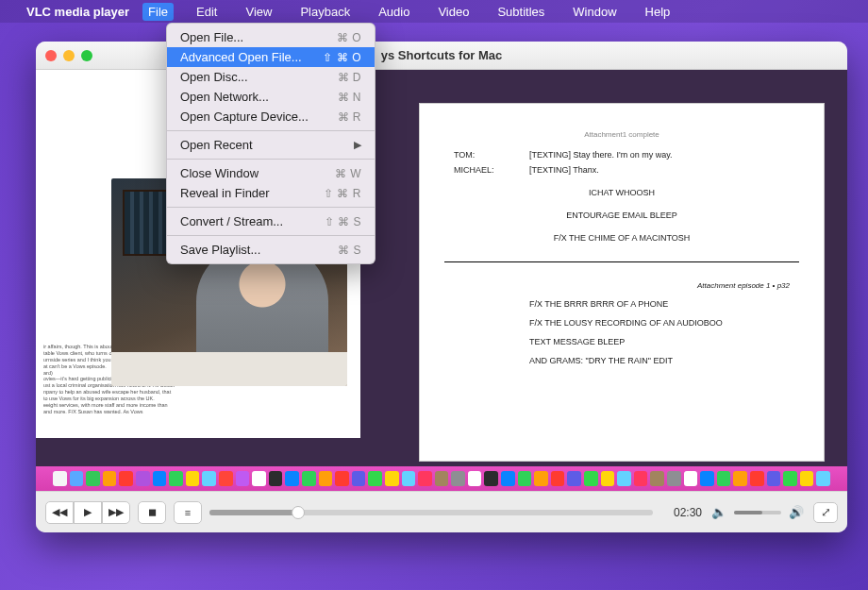 The image size is (868, 590). What do you see at coordinates (116, 513) in the screenshot?
I see `forward-button: ▶▶` at bounding box center [116, 513].